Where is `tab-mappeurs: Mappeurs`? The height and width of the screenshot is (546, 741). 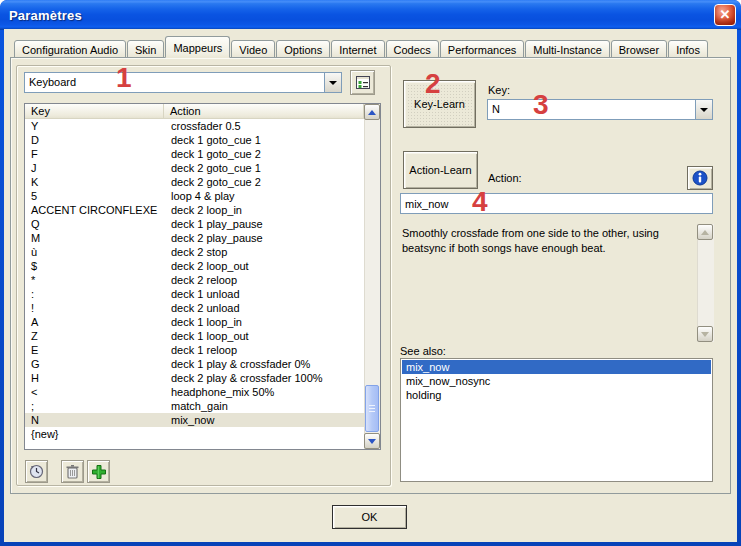 tab-mappeurs: Mappeurs is located at coordinates (198, 47).